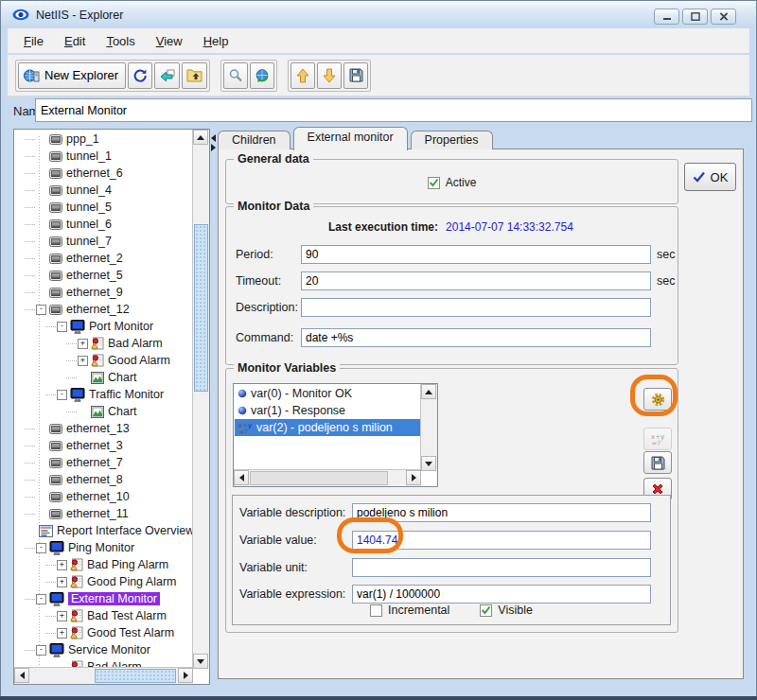 This screenshot has width=757, height=700. Describe the element at coordinates (195, 76) in the screenshot. I see `folder-up-button` at that location.